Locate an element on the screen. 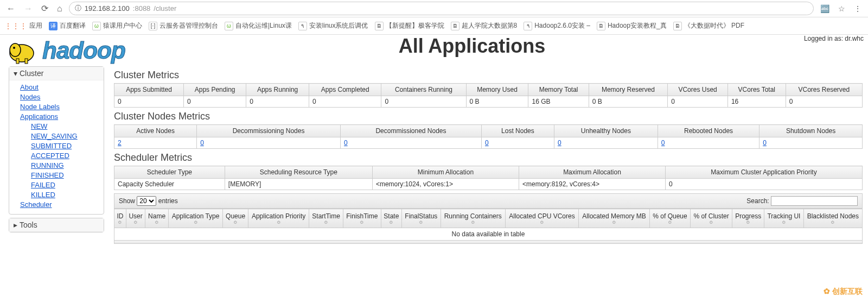 The width and height of the screenshot is (868, 302). apps-grid-icon: ⋮⋮⋮应用 is located at coordinates (23, 26).